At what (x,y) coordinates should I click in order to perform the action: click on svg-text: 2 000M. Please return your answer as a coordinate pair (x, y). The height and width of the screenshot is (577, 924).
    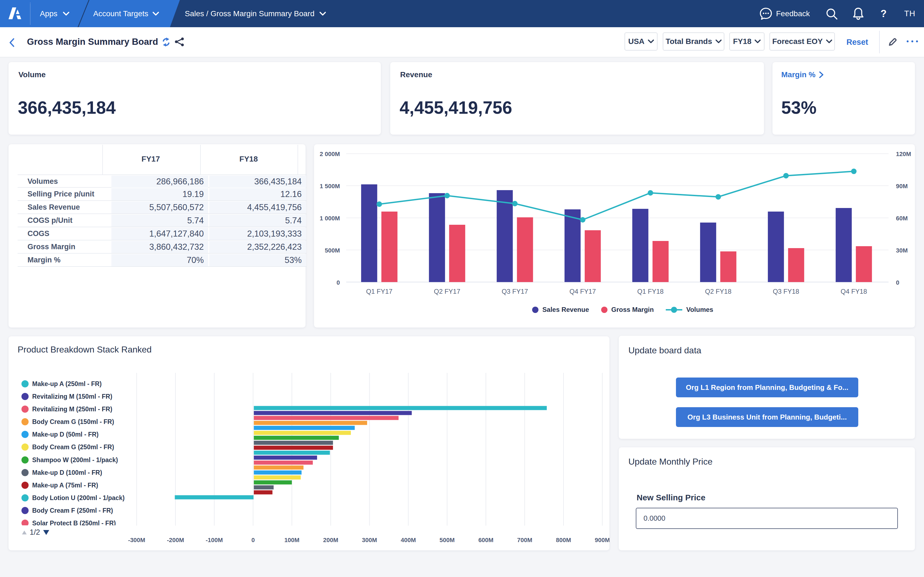
    Looking at the image, I should click on (330, 154).